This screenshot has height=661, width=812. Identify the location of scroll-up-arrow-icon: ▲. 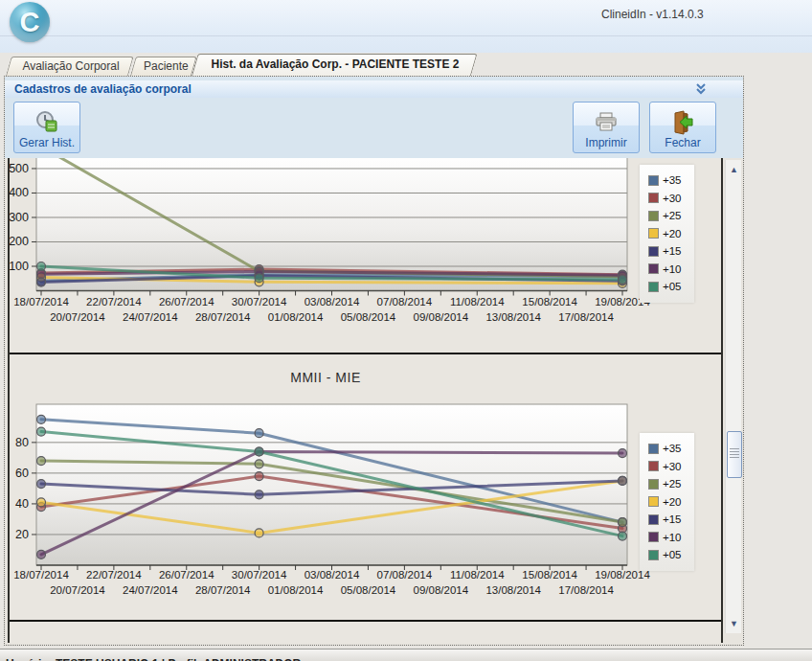
(733, 170).